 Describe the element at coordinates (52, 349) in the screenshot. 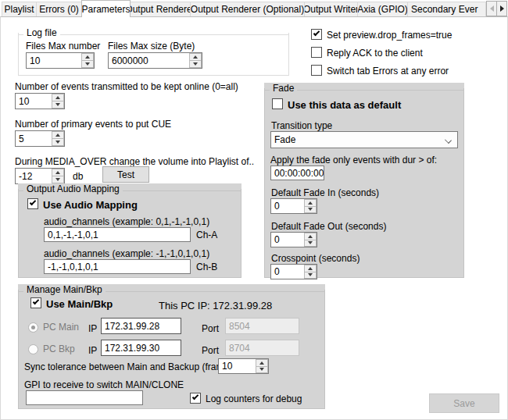

I see `pc-bkp-radio: PC Bkp` at that location.